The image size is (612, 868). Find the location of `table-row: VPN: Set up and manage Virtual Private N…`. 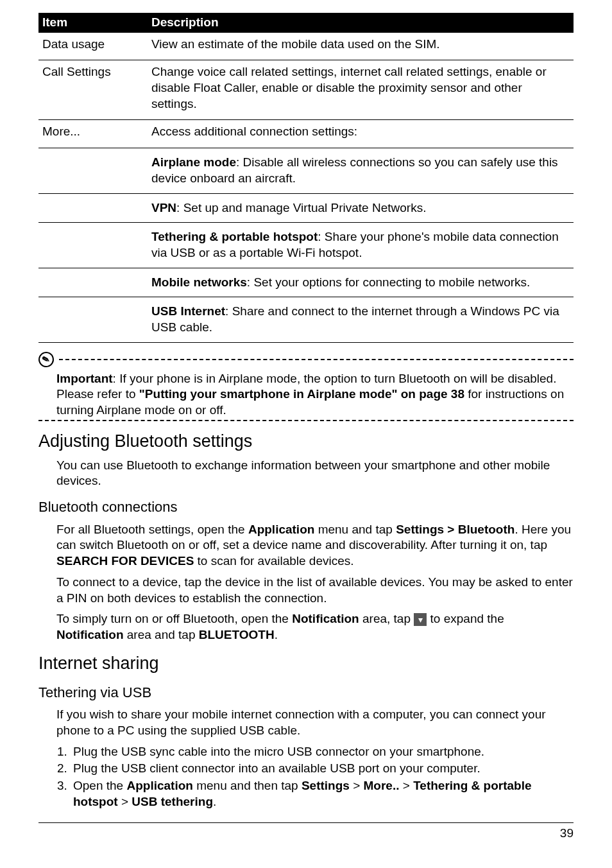

table-row: VPN: Set up and manage Virtual Private N… is located at coordinates (306, 208).